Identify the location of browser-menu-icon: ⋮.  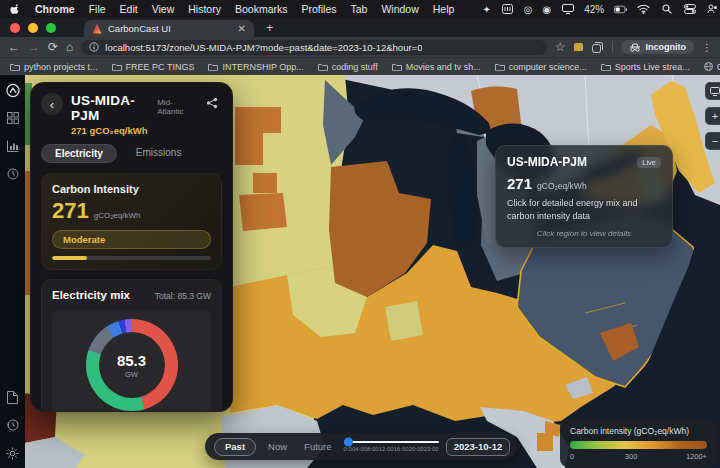
(707, 48).